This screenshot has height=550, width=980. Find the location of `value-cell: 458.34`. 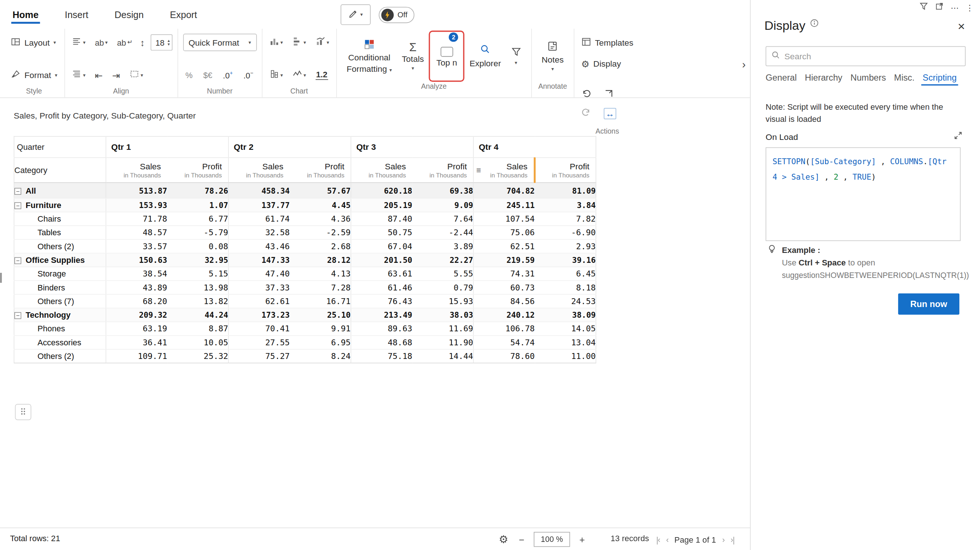

value-cell: 458.34 is located at coordinates (259, 190).